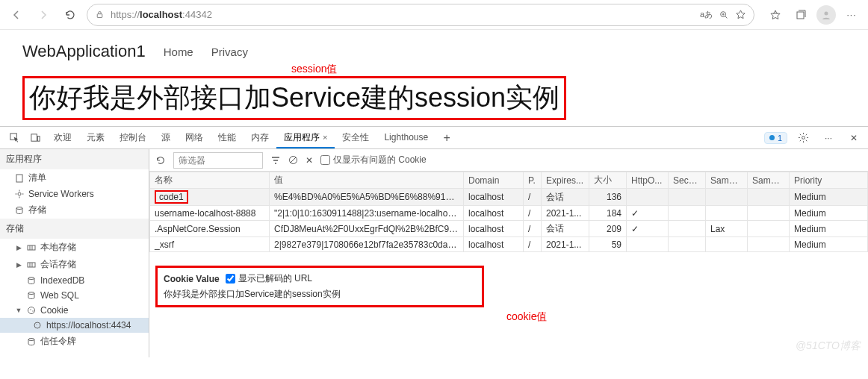 The width and height of the screenshot is (868, 379). Describe the element at coordinates (63, 137) in the screenshot. I see `devtools-tab-0: 欢迎` at that location.